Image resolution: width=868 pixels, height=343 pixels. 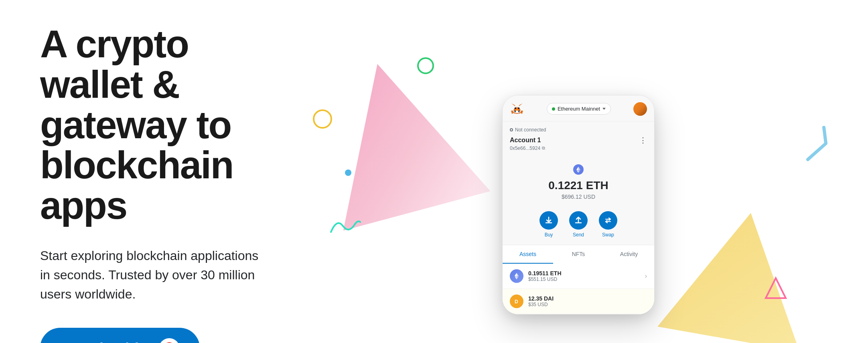 What do you see at coordinates (608, 224) in the screenshot?
I see `swap-action: Swap` at bounding box center [608, 224].